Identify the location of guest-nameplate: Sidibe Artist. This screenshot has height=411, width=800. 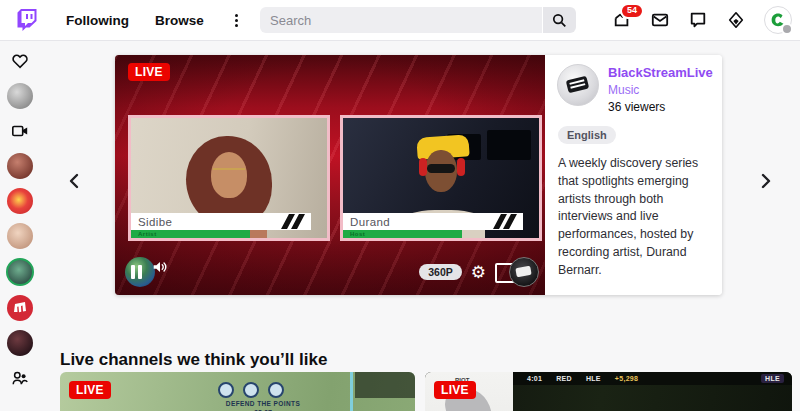
(221, 226).